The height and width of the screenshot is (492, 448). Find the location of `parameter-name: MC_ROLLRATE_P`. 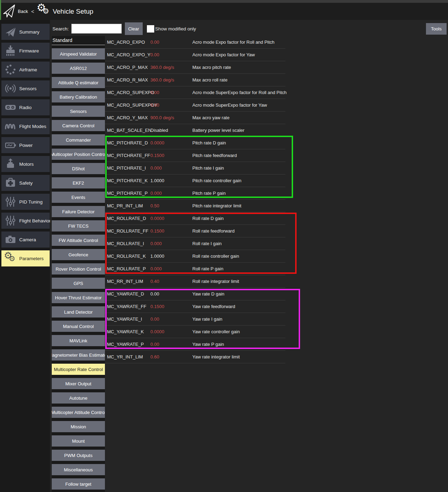

parameter-name: MC_ROLLRATE_P is located at coordinates (128, 269).